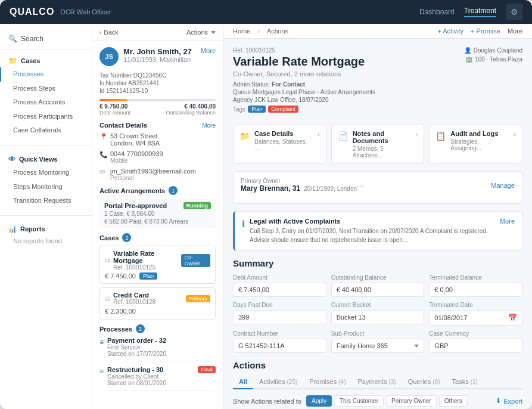 The height and width of the screenshot is (409, 532). I want to click on contact-more-link: More, so click(209, 51).